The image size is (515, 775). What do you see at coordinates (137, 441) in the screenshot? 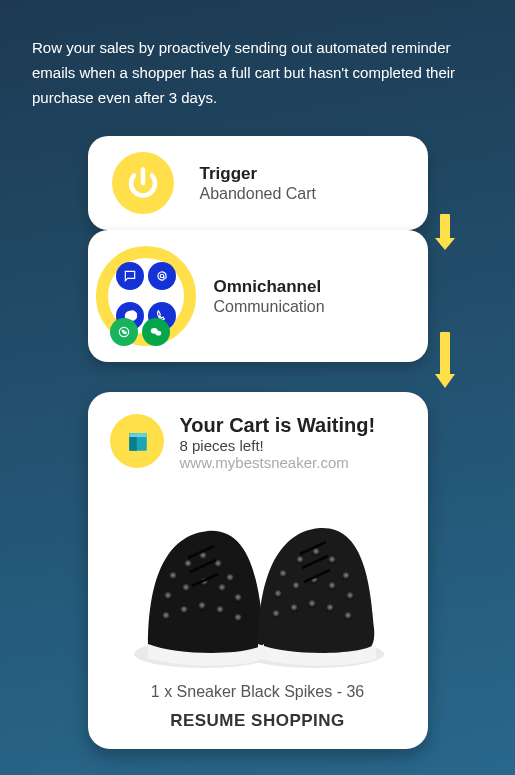
I see `package-icon` at bounding box center [137, 441].